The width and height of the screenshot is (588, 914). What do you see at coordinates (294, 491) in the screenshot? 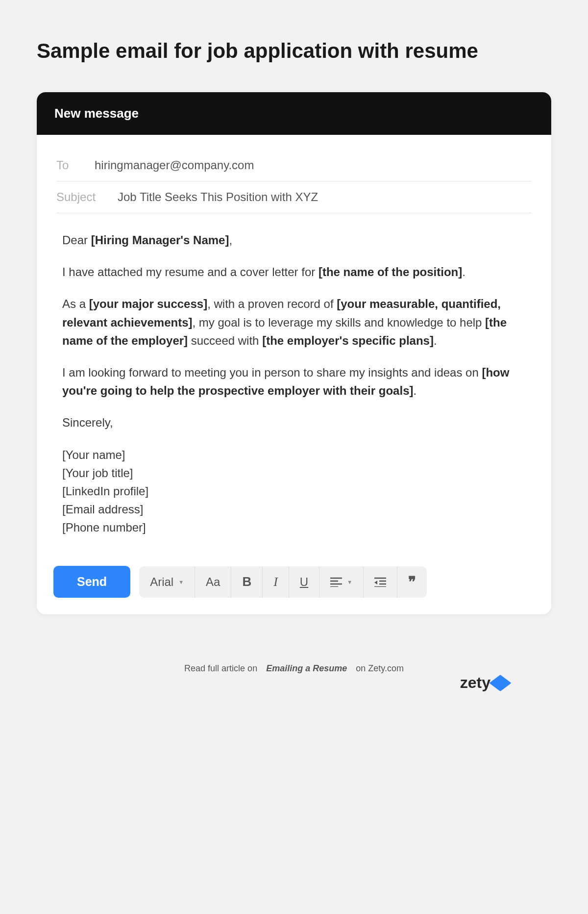
I see `sig-linkedin: [LinkedIn profile]` at bounding box center [294, 491].